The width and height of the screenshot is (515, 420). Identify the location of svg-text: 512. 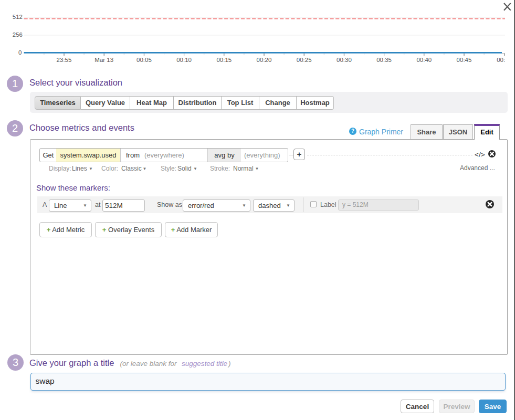
(18, 17).